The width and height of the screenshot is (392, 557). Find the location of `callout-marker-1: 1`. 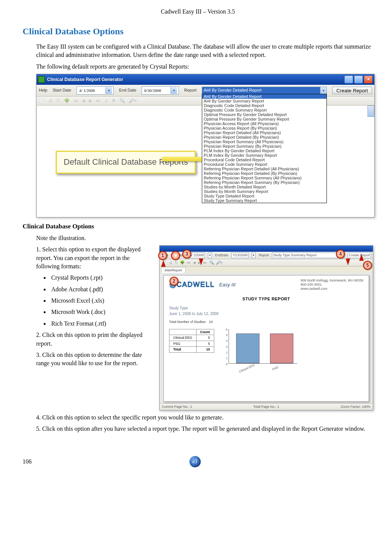

callout-marker-1: 1 is located at coordinates (163, 256).